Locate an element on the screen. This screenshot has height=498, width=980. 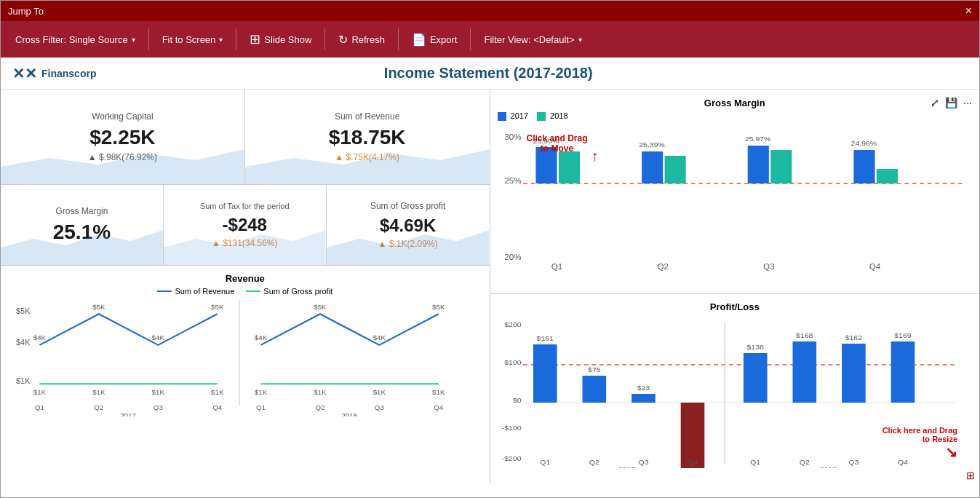
svg-text: 25.39% is located at coordinates (652, 145).